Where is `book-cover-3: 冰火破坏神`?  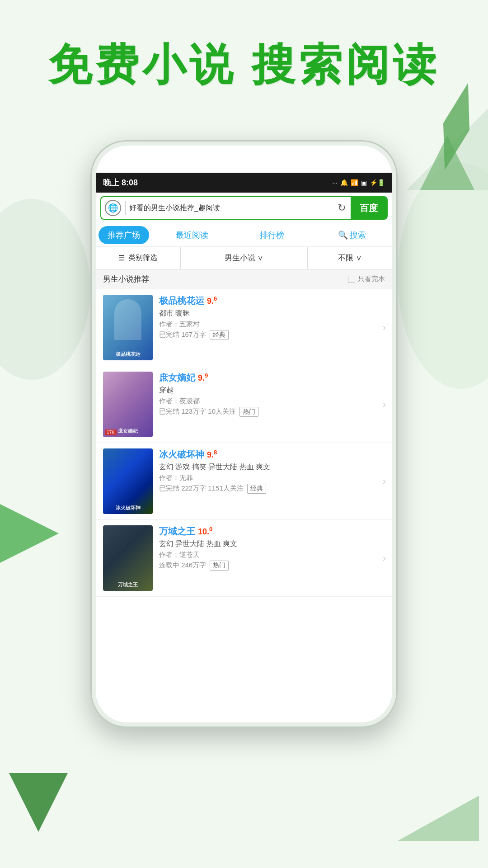
book-cover-3: 冰火破坏神 is located at coordinates (128, 481).